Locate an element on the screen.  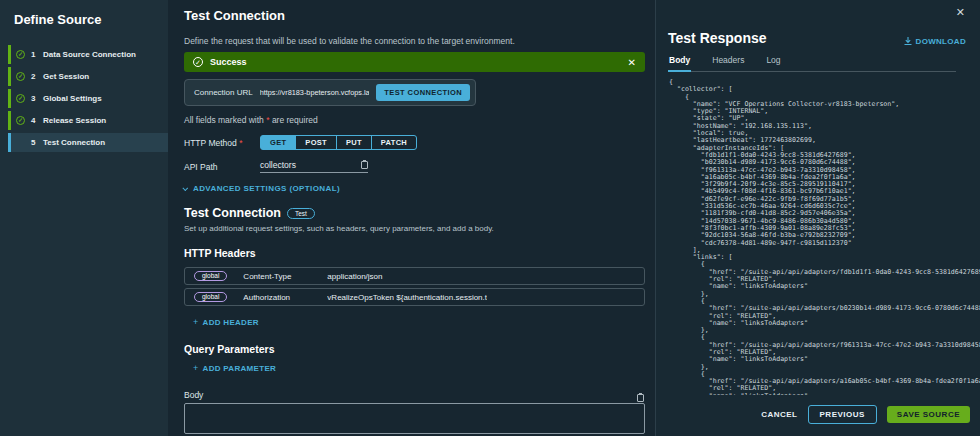
save-source-button: SAVE SOURCE is located at coordinates (928, 414).